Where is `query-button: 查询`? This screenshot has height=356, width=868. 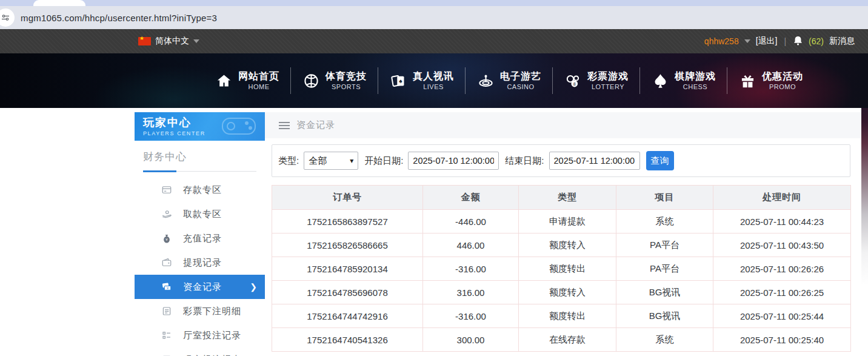
query-button: 查询 is located at coordinates (660, 161).